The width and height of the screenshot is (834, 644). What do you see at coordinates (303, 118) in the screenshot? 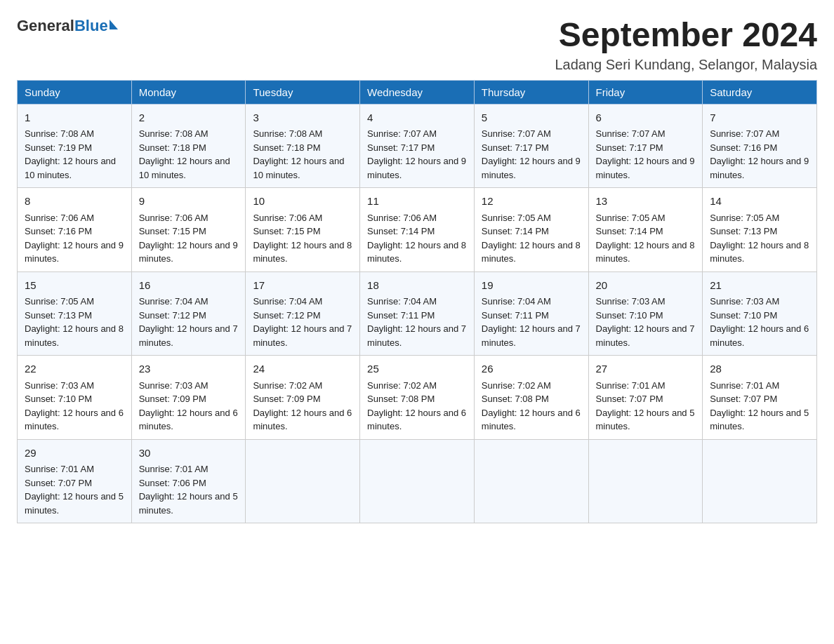
I see `day-number: 3` at bounding box center [303, 118].